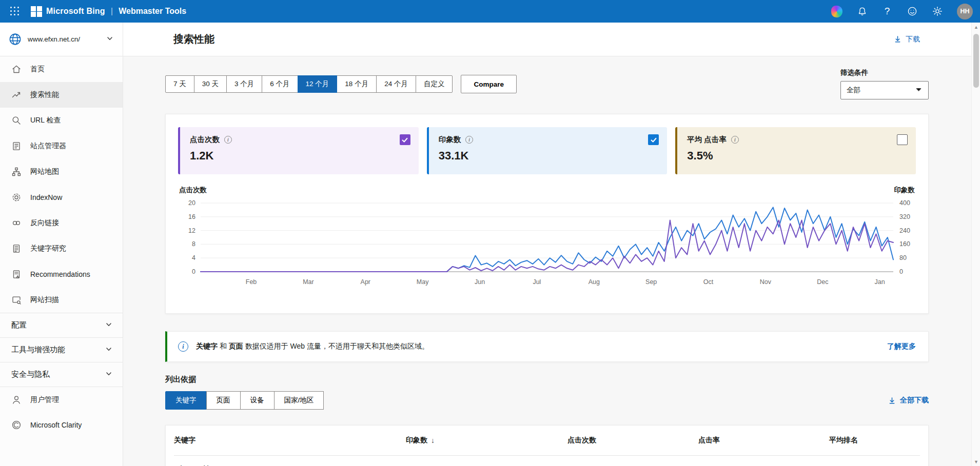  I want to click on sidebar-item-recommendations: Recommendations, so click(62, 274).